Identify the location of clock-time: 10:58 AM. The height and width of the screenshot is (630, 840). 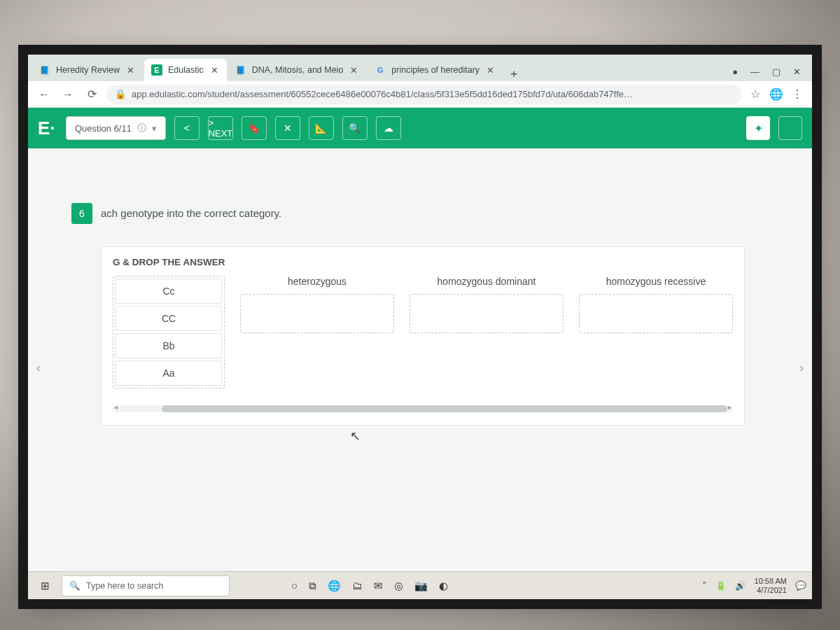
(771, 581).